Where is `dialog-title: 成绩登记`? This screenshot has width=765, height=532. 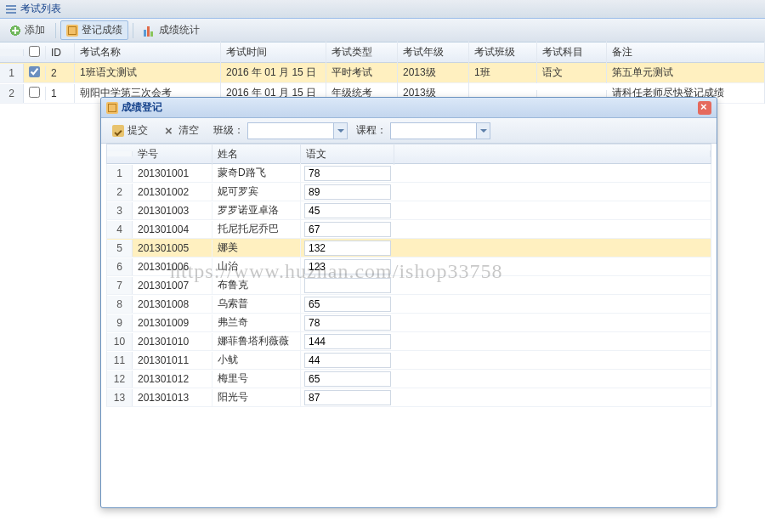 dialog-title: 成绩登记 is located at coordinates (134, 107).